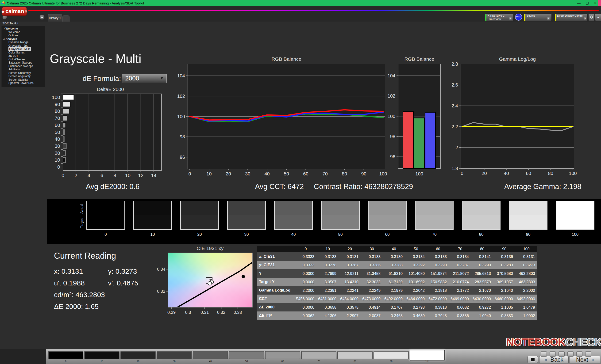 Image resolution: width=601 pixels, height=364 pixels. What do you see at coordinates (500, 17) in the screenshot?
I see `meter-dropdown: X-Rite i1Pro 2 Direct View ▼` at bounding box center [500, 17].